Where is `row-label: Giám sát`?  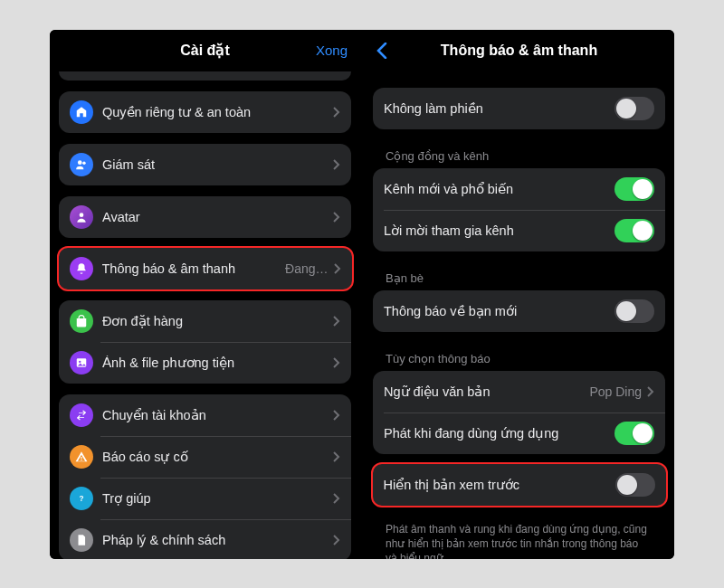 row-label: Giám sát is located at coordinates (215, 165).